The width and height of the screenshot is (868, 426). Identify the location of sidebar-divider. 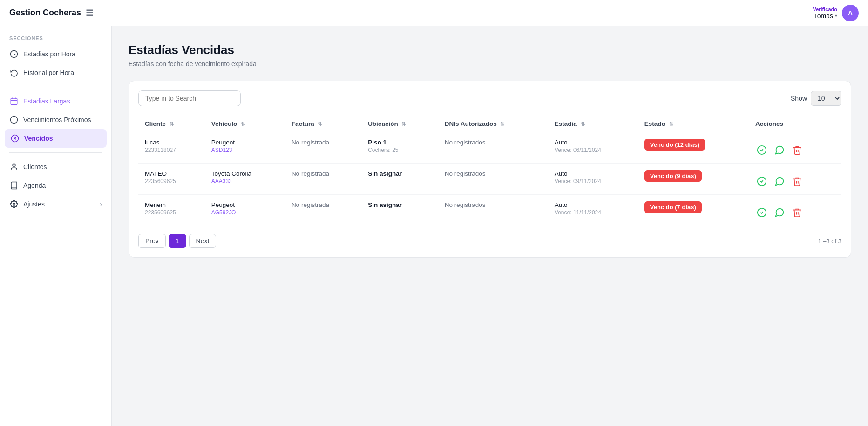
(56, 87).